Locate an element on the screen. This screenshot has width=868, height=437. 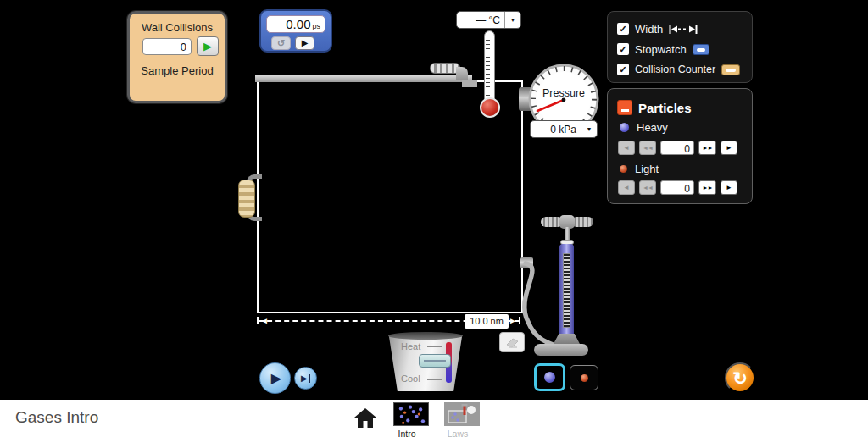
ruler-left-arrow-icon: ◄ is located at coordinates (264, 320).